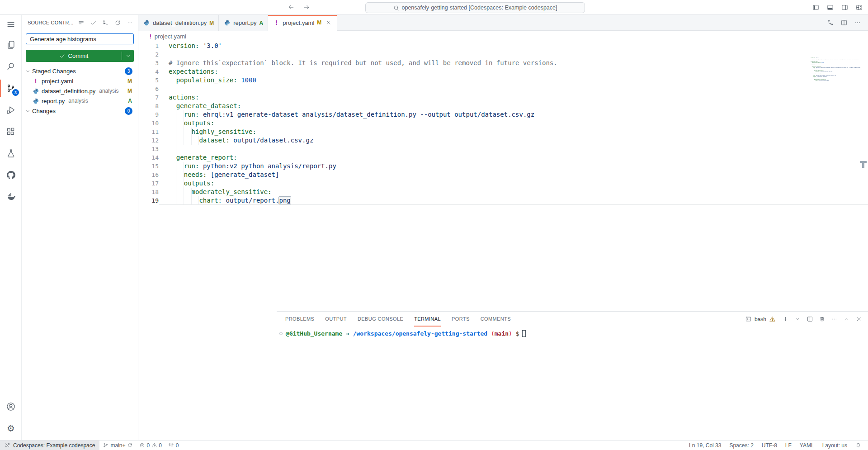  I want to click on toggle-panel-button, so click(830, 7).